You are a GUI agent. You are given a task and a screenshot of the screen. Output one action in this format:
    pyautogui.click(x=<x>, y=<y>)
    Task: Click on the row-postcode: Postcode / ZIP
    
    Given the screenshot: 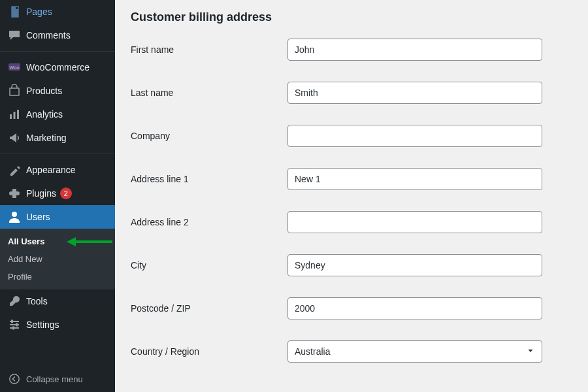 What is the action you would take?
    pyautogui.click(x=351, y=308)
    